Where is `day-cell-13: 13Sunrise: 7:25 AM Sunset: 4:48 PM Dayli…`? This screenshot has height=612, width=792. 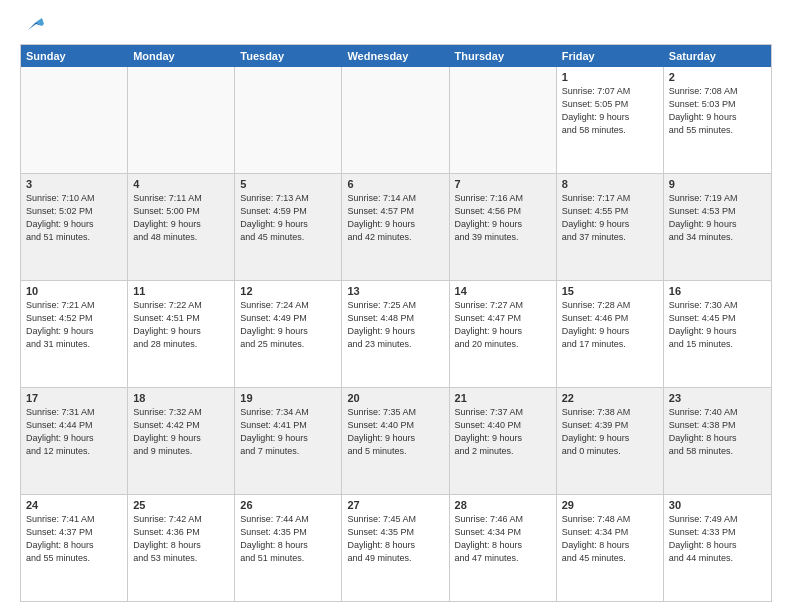 day-cell-13: 13Sunrise: 7:25 AM Sunset: 4:48 PM Dayli… is located at coordinates (396, 334).